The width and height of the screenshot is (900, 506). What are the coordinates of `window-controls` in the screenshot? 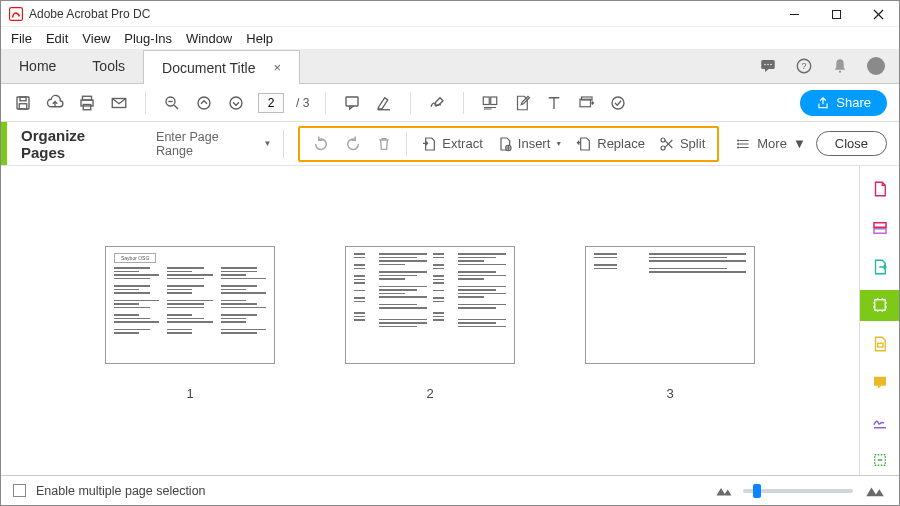 It's located at (836, 14).